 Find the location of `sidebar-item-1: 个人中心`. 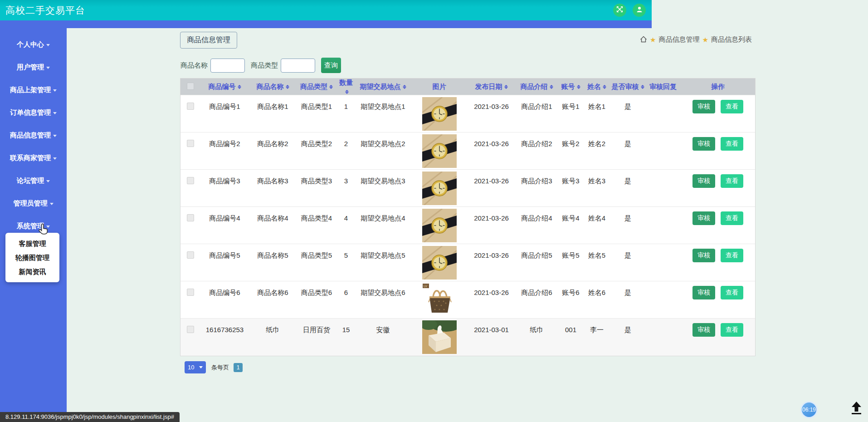

sidebar-item-1: 个人中心 is located at coordinates (34, 44).